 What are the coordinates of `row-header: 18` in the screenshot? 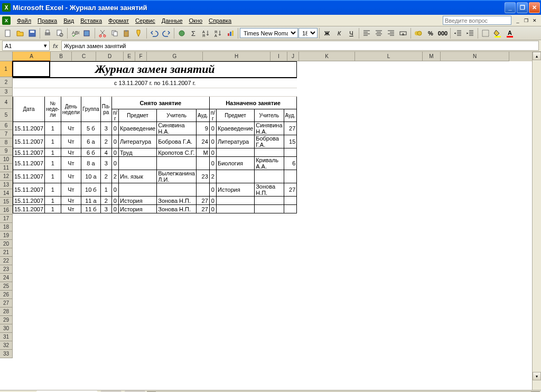 It's located at (6, 227).